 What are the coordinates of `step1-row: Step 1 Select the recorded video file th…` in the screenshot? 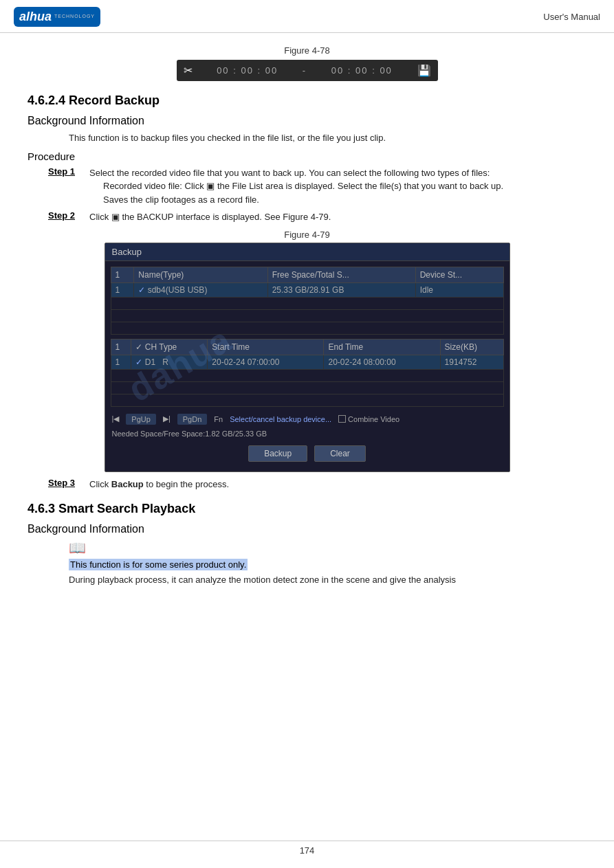 It's located at (318, 187).